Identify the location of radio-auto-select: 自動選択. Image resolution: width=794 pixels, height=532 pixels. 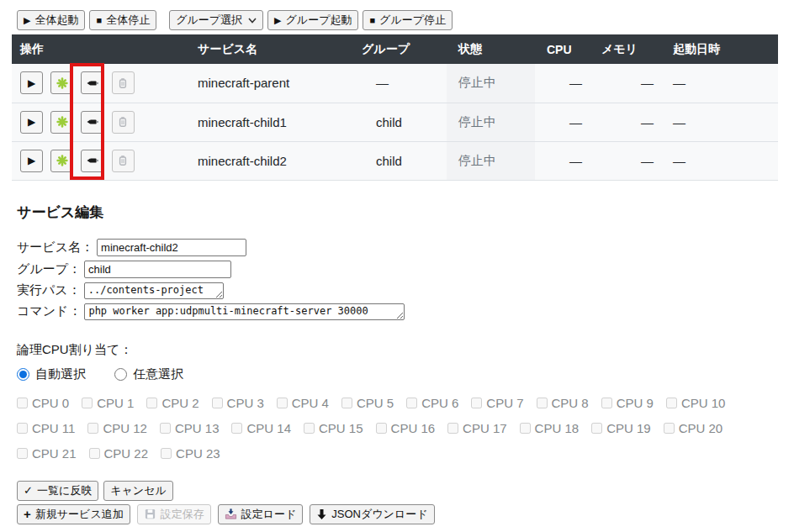
(51, 375).